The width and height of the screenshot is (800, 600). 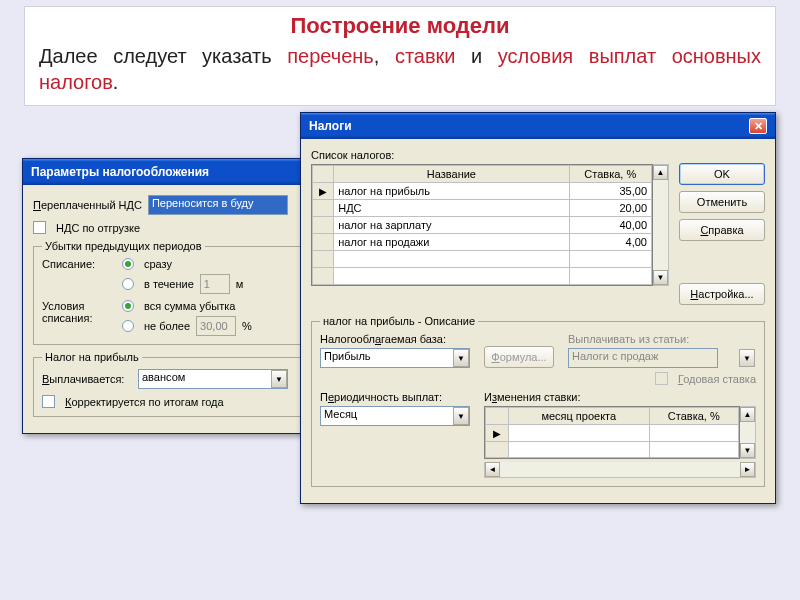 I want to click on cond-radio-limit, so click(x=128, y=326).